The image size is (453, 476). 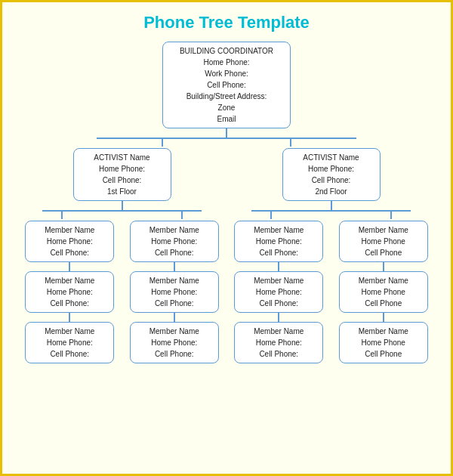 I want to click on member-4-2: Member Name Home Phone Cell Phone, so click(x=384, y=292).